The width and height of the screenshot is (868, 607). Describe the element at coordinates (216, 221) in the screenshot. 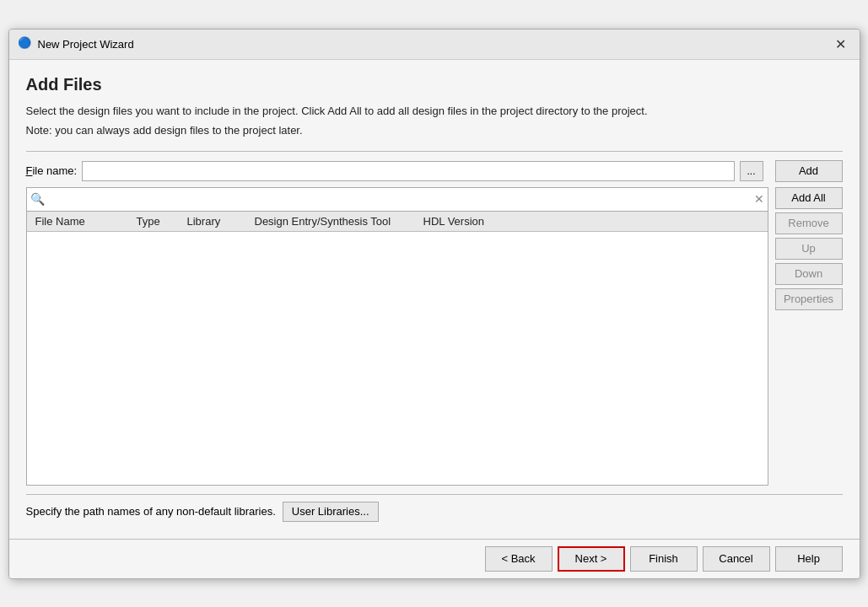

I see `col-header-library: Library` at that location.